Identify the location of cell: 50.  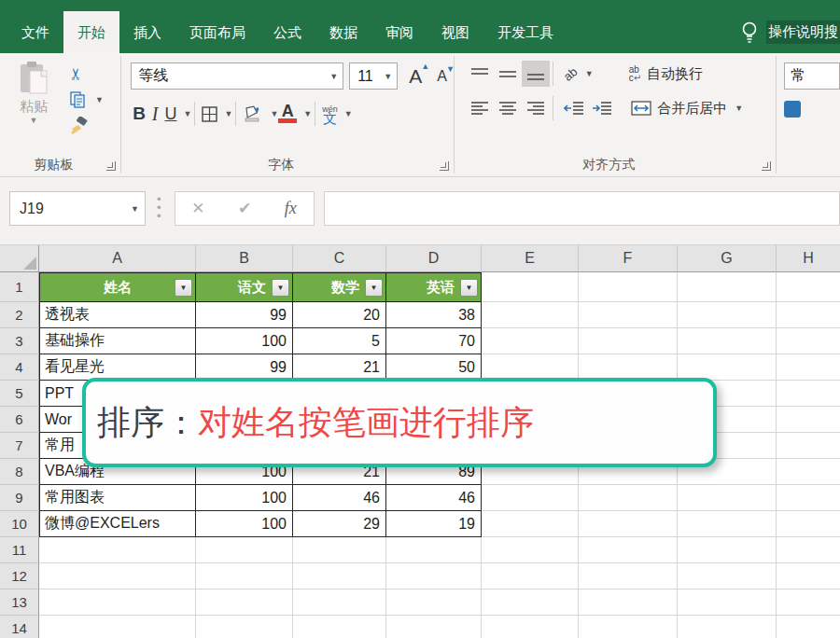
(434, 368).